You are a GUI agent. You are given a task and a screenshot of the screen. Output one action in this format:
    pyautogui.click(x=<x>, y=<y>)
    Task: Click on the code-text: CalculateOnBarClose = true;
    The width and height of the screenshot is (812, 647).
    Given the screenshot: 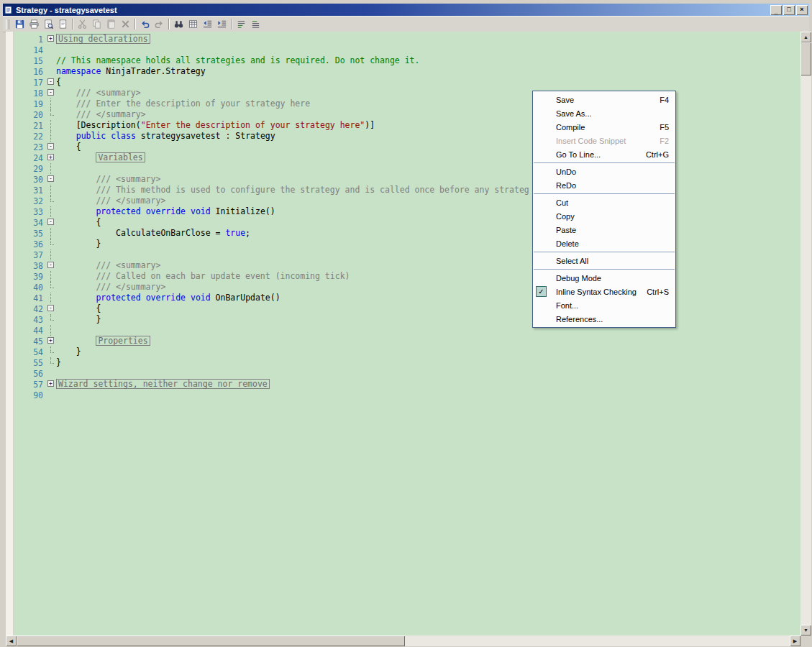 What is the action you would take?
    pyautogui.click(x=153, y=233)
    